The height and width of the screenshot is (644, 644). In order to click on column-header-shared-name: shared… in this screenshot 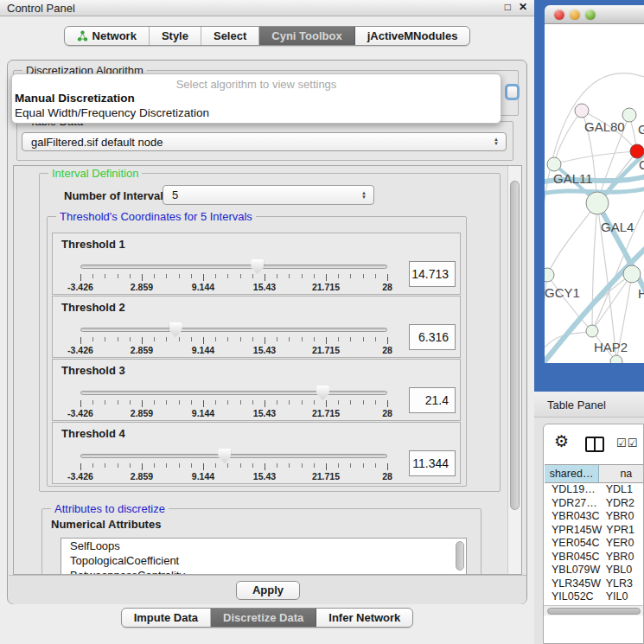, I will do `click(572, 474)`.